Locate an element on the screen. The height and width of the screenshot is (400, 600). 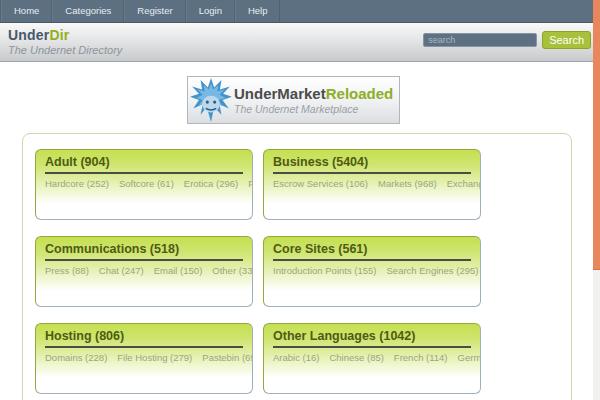
search-area: Search is located at coordinates (507, 40).